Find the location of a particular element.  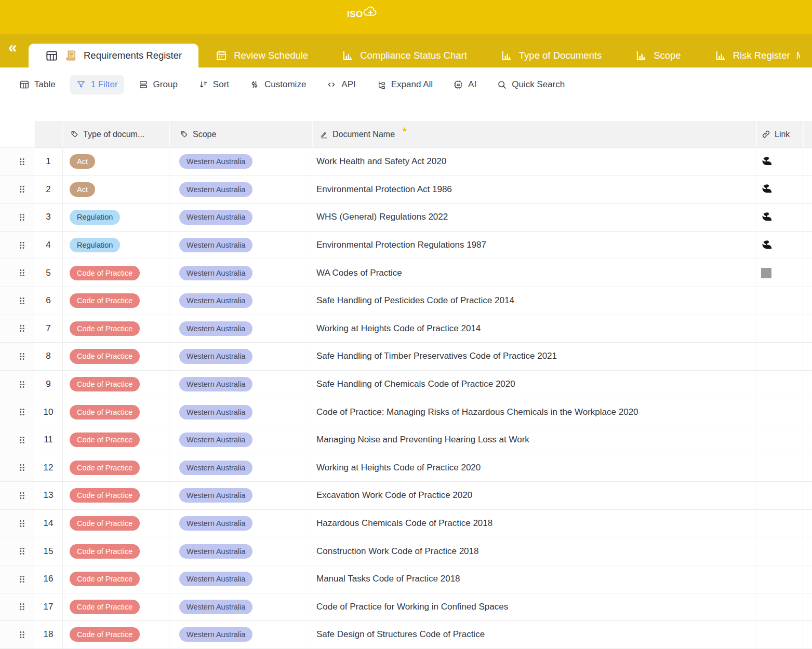

row-number-cell: 12 is located at coordinates (48, 468).